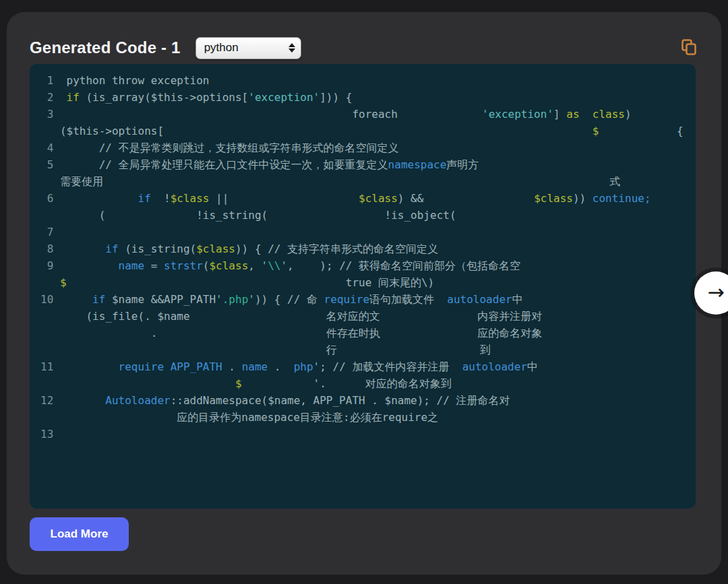 The height and width of the screenshot is (584, 728). What do you see at coordinates (368, 299) in the screenshot?
I see `code-row: 10 if $name &&APP_PATH'.php')) { // 命 re…` at bounding box center [368, 299].